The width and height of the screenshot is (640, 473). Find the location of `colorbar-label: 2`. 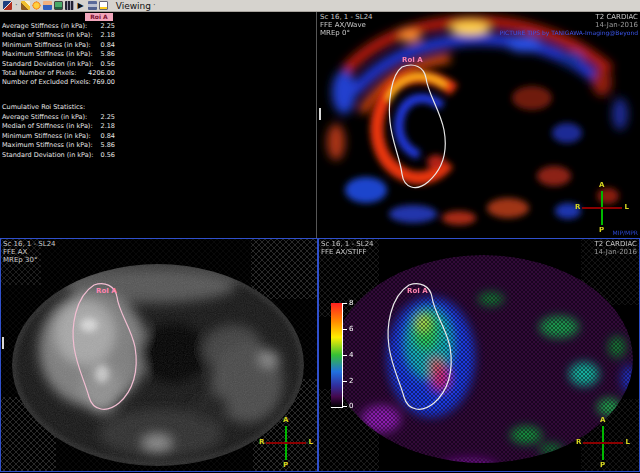

colorbar-label: 2 is located at coordinates (351, 381).